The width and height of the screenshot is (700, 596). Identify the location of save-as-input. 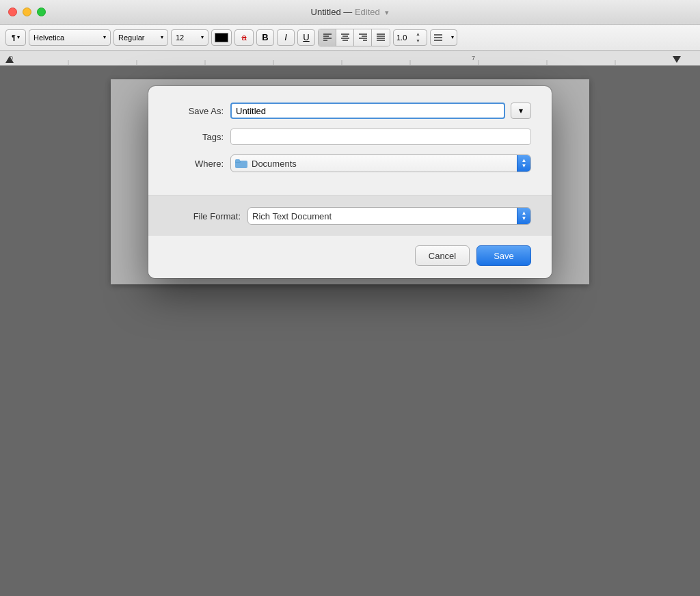
(368, 111).